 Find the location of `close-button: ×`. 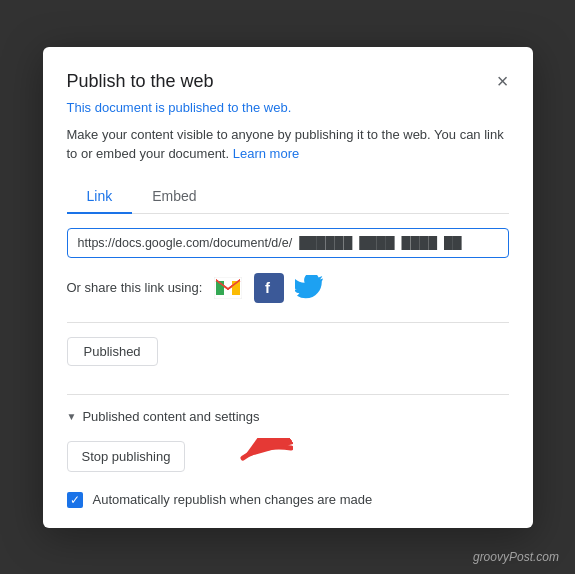

close-button: × is located at coordinates (503, 81).